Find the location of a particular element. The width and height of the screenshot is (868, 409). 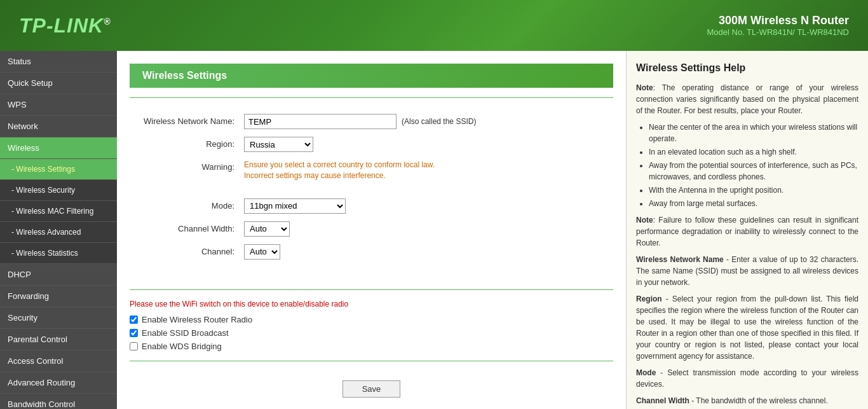

help-bullet: Near the center of the area in which you… is located at coordinates (754, 133).